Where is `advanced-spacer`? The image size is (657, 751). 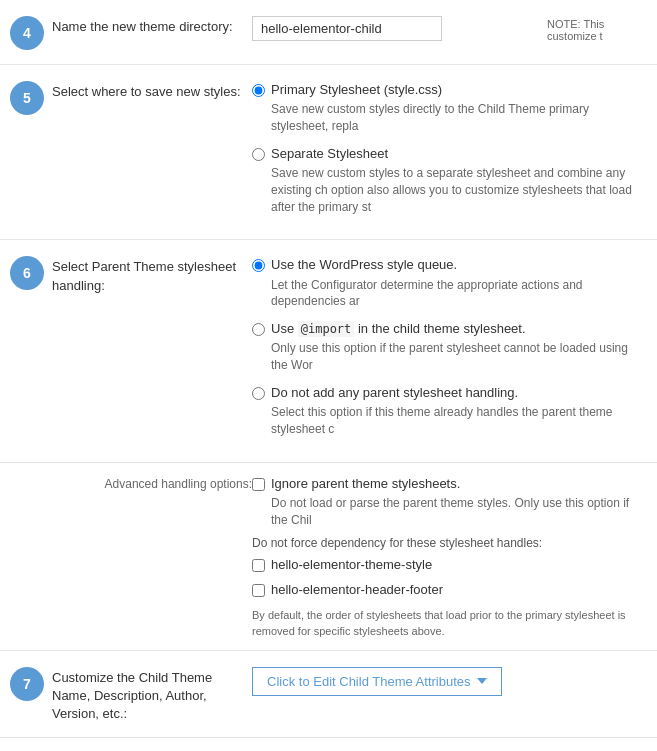
advanced-spacer is located at coordinates (31, 556).